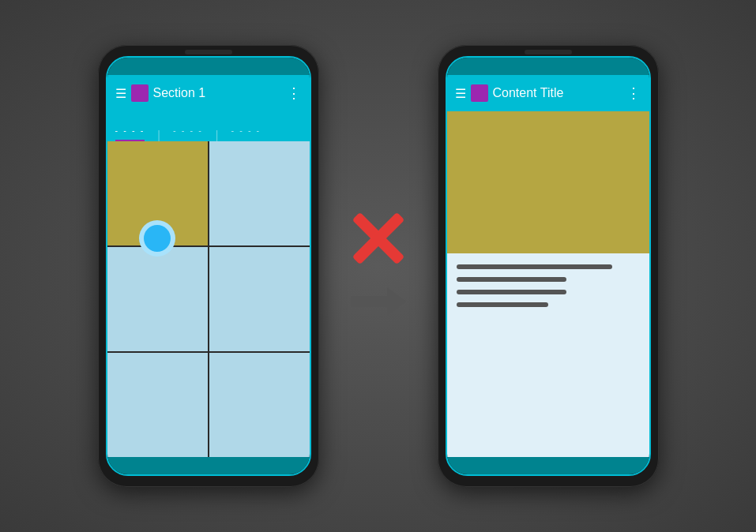 Image resolution: width=756 pixels, height=532 pixels. Describe the element at coordinates (209, 126) in the screenshot. I see `left-tab-bar: - - - - | - - - - | - - - -` at that location.